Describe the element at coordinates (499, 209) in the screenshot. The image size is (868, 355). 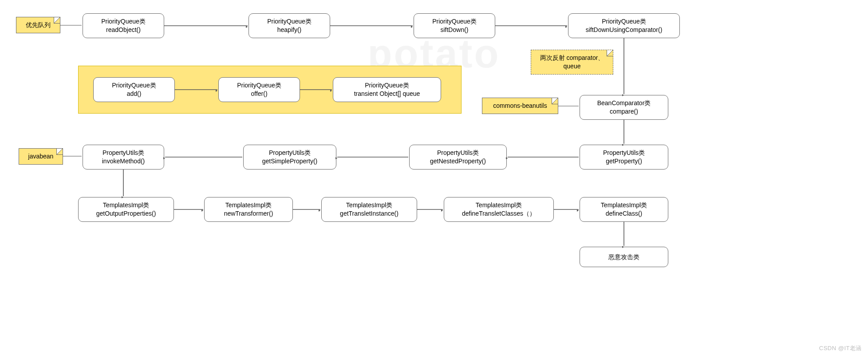
I see `node-ti-defineTransletClasses: TemplatesImpl类 defineTransletClasses（）` at that location.